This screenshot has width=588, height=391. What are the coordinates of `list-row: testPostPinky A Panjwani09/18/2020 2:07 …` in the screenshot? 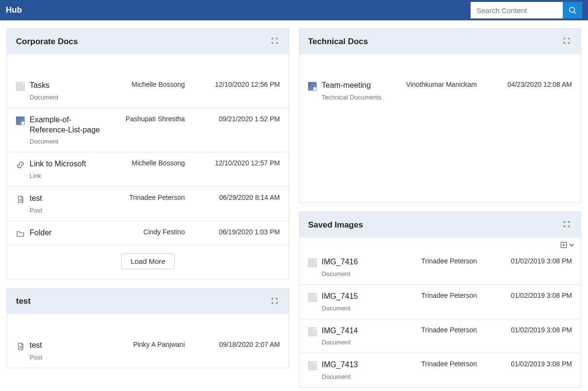 It's located at (148, 351).